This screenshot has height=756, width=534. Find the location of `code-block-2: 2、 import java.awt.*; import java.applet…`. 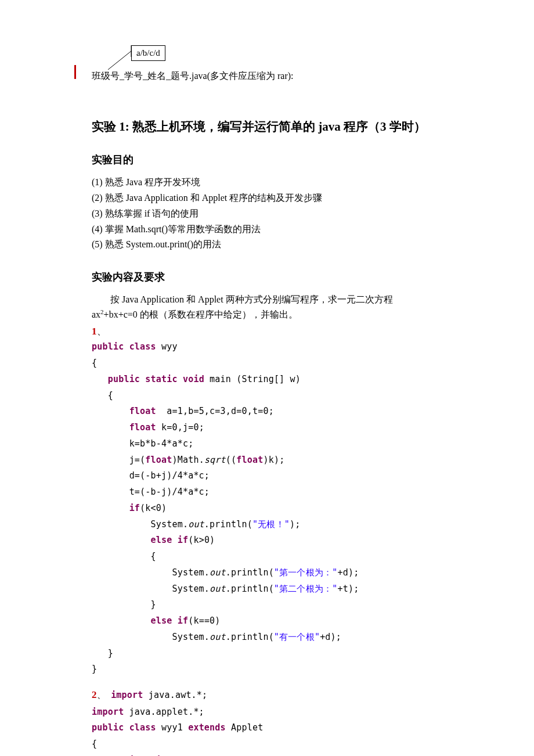

code-block-2: 2、 import java.awt.*; import java.applet… is located at coordinates (268, 721).